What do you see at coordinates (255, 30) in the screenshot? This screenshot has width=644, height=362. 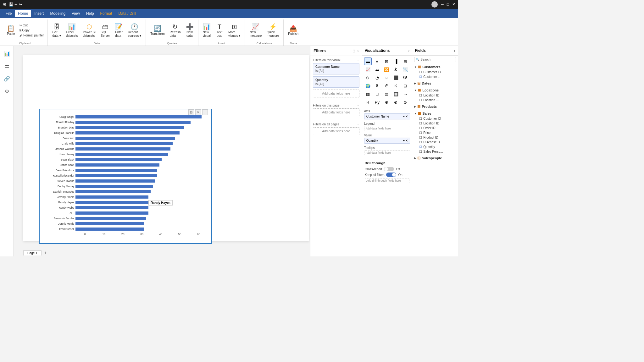 I see `new-measure-btn: 📈 Newmeasure` at bounding box center [255, 30].